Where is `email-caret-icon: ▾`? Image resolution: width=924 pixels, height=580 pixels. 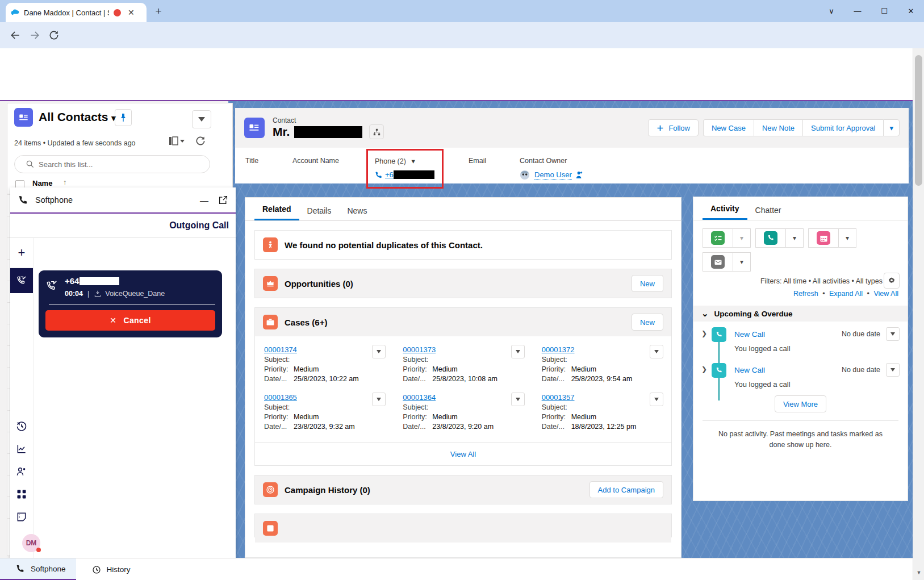 email-caret-icon: ▾ is located at coordinates (742, 262).